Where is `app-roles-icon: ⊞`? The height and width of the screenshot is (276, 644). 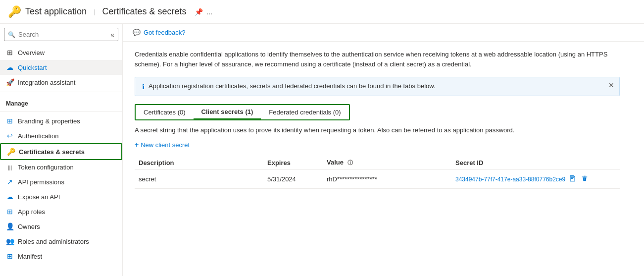
app-roles-icon: ⊞ is located at coordinates (10, 212).